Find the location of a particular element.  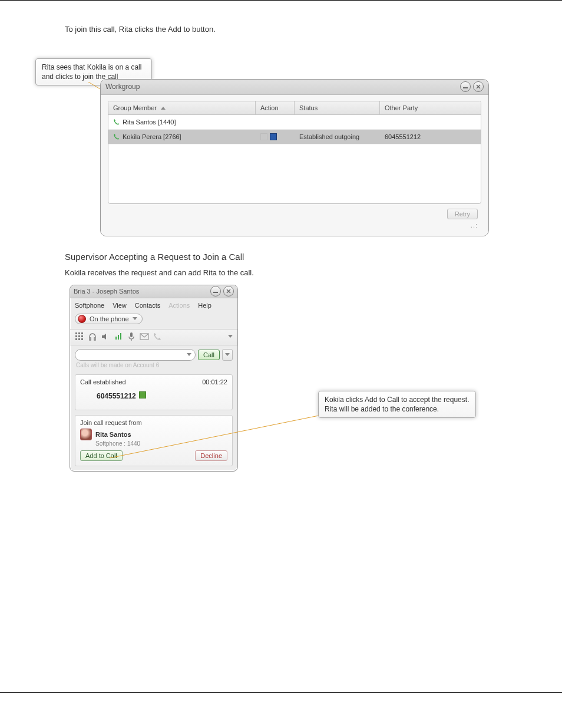

workgroup-window: Workgroup Group Member Action Status Oth… is located at coordinates (295, 158).